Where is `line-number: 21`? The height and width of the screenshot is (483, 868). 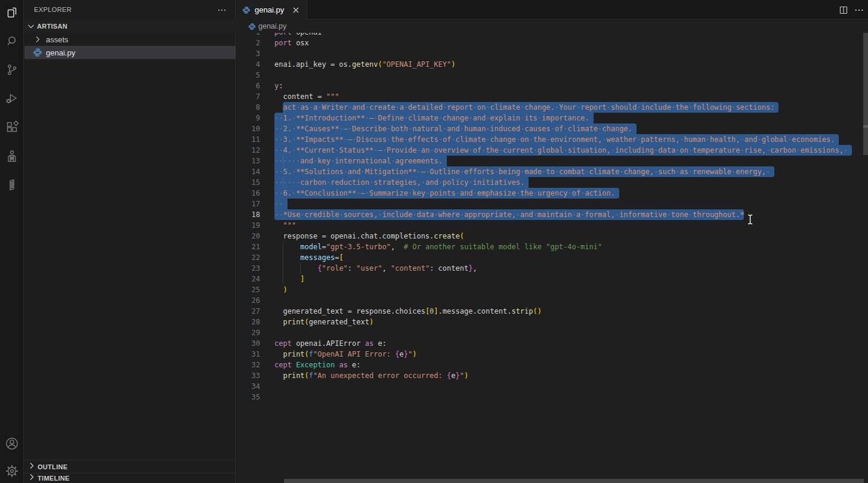
line-number: 21 is located at coordinates (248, 247).